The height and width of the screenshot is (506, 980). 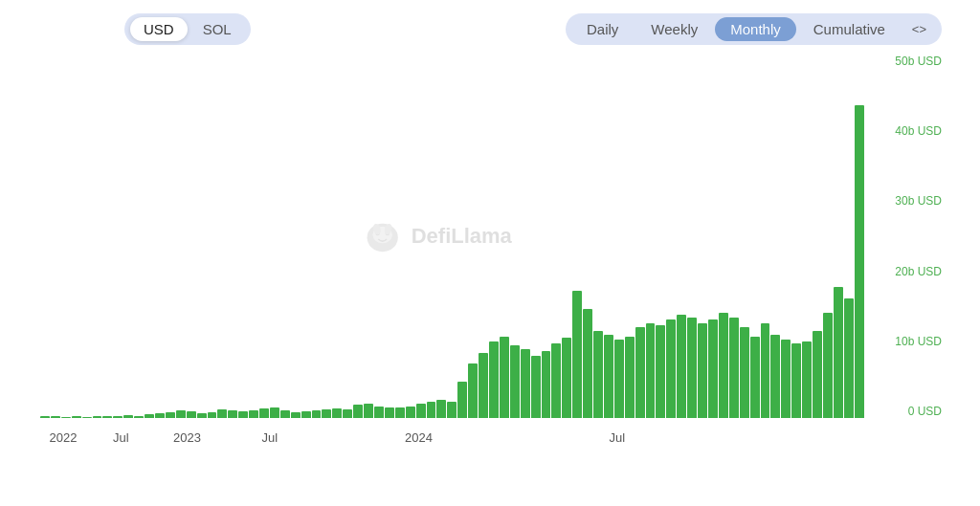 What do you see at coordinates (903, 131) in the screenshot?
I see `y-axis-label: 40b USD` at bounding box center [903, 131].